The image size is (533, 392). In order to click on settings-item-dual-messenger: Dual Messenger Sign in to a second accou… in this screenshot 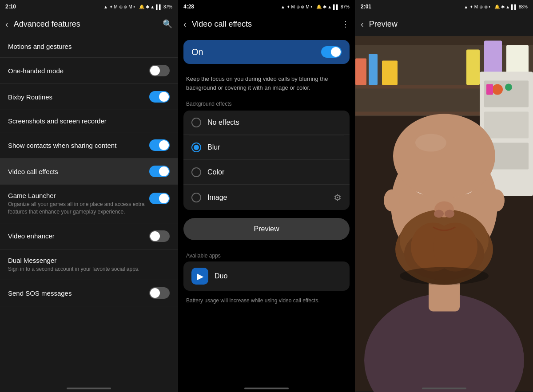, I will do `click(89, 265)`.